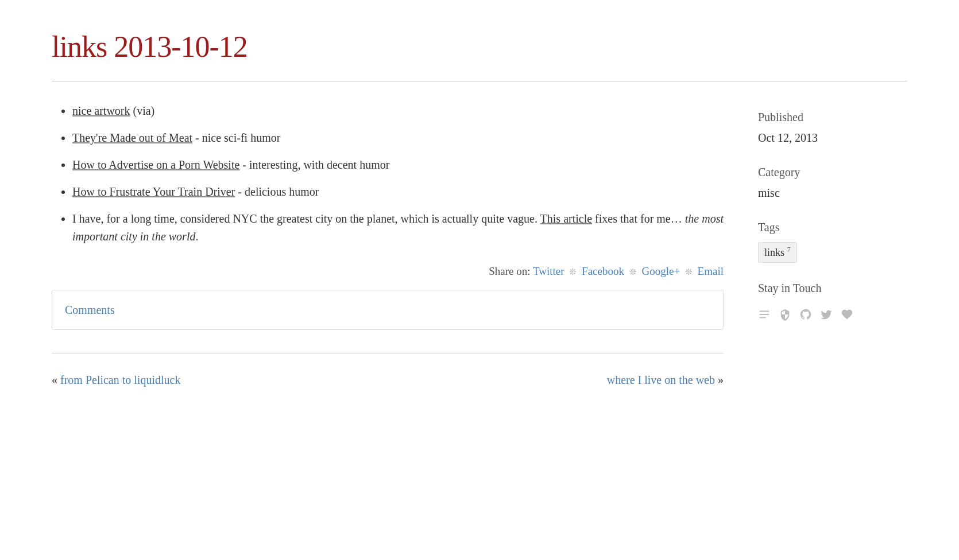 The width and height of the screenshot is (959, 560). I want to click on share-twitter-link: Twitter, so click(549, 271).